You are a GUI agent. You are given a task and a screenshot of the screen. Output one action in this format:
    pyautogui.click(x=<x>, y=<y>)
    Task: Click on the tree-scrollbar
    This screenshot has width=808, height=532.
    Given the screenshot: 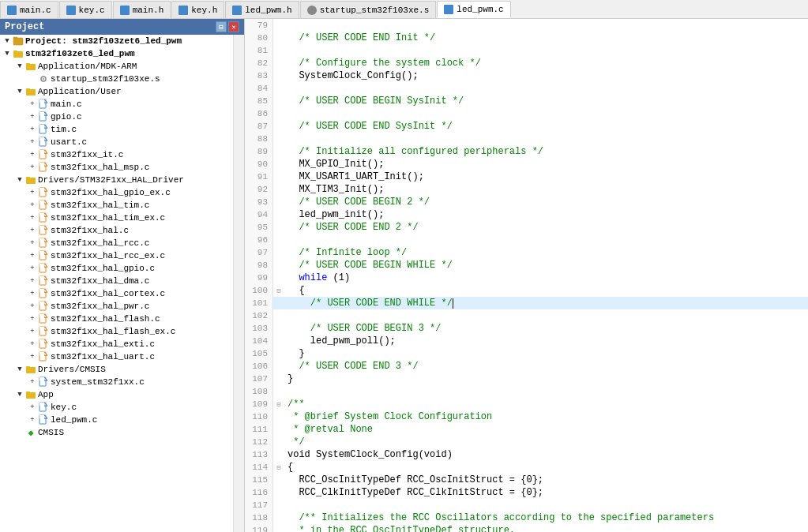 What is the action you would take?
    pyautogui.click(x=239, y=283)
    